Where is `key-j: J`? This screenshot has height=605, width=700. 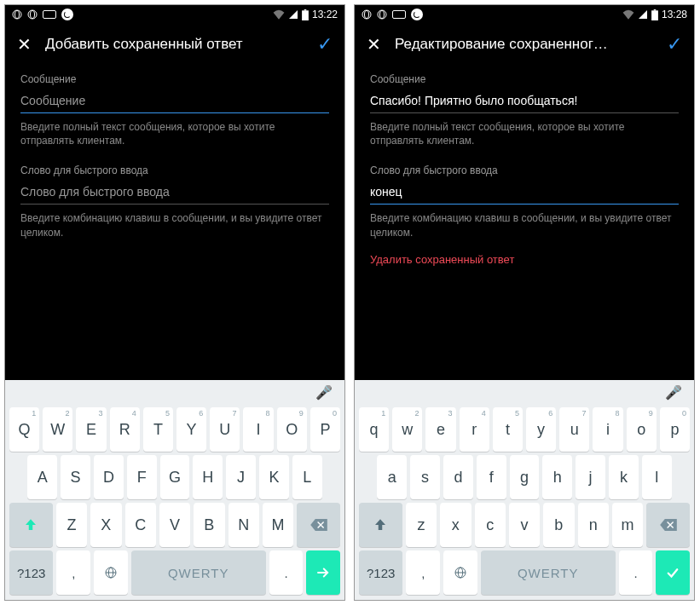 key-j: J is located at coordinates (240, 477).